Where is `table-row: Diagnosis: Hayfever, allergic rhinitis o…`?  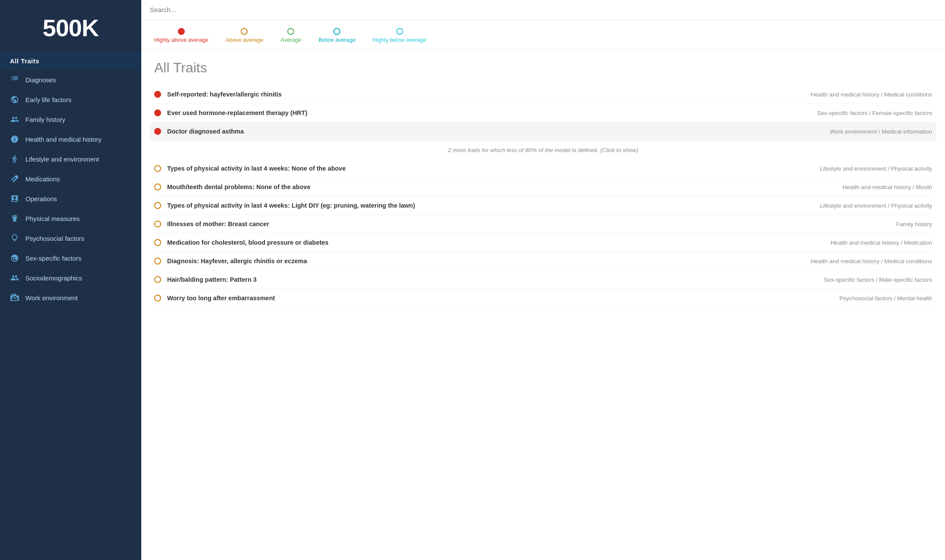 table-row: Diagnosis: Hayfever, allergic rhinitis o… is located at coordinates (543, 261).